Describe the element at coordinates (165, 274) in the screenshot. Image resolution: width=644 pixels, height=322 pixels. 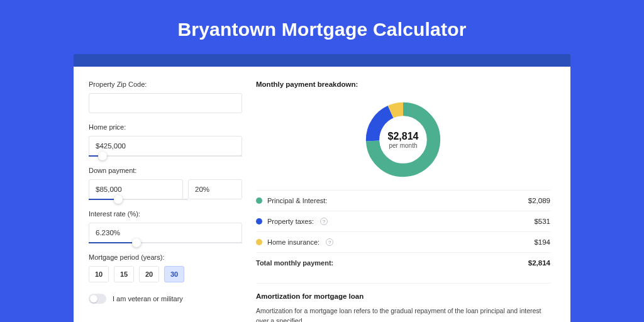
I see `period-options: 10 15 20 30` at that location.